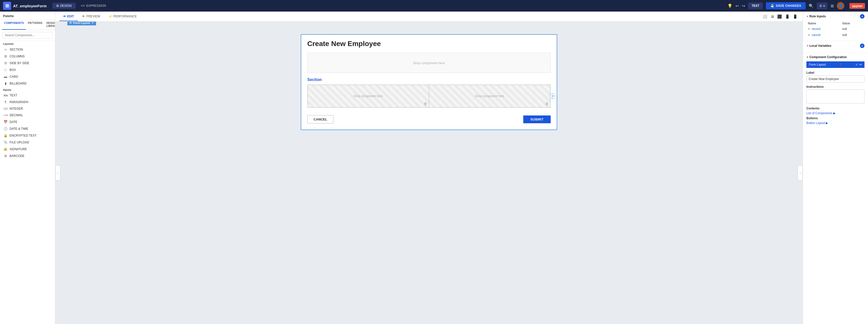 Image resolution: width=868 pixels, height=324 pixels. I want to click on palette-item-decimal: 4.56 DECIMAL, so click(28, 115).